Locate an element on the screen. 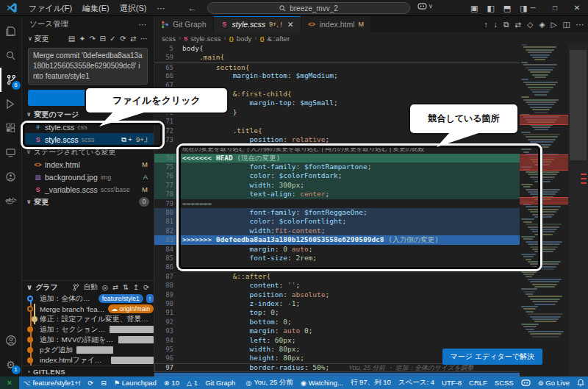  menu-item-0: ファイル(F) is located at coordinates (50, 8).